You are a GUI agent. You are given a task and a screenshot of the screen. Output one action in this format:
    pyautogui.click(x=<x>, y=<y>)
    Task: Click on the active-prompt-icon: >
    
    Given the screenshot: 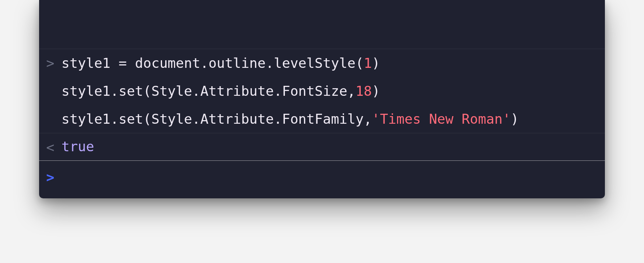 What is the action you would take?
    pyautogui.click(x=50, y=177)
    